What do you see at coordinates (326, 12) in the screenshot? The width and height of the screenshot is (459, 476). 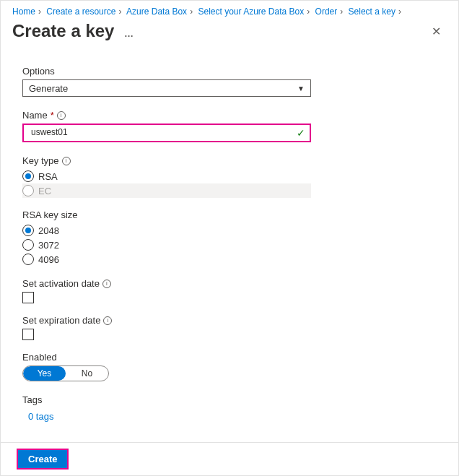 I see `breadcrumb-order: Order` at bounding box center [326, 12].